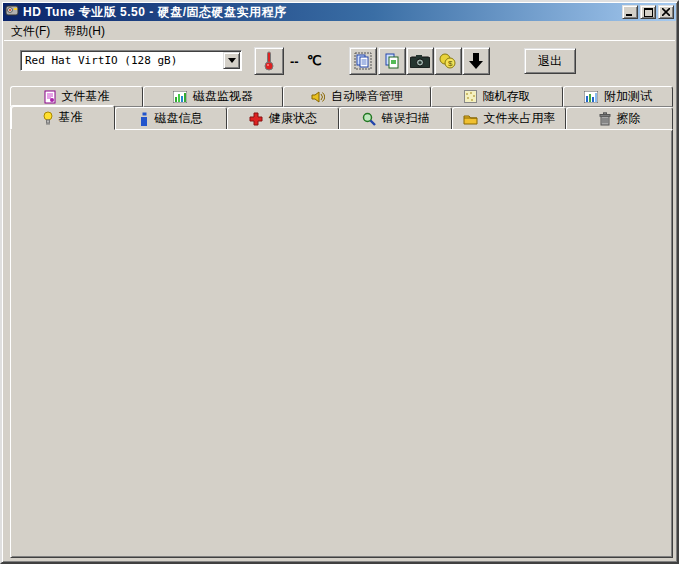 Image resolution: width=679 pixels, height=564 pixels. I want to click on health-cross-icon, so click(256, 119).